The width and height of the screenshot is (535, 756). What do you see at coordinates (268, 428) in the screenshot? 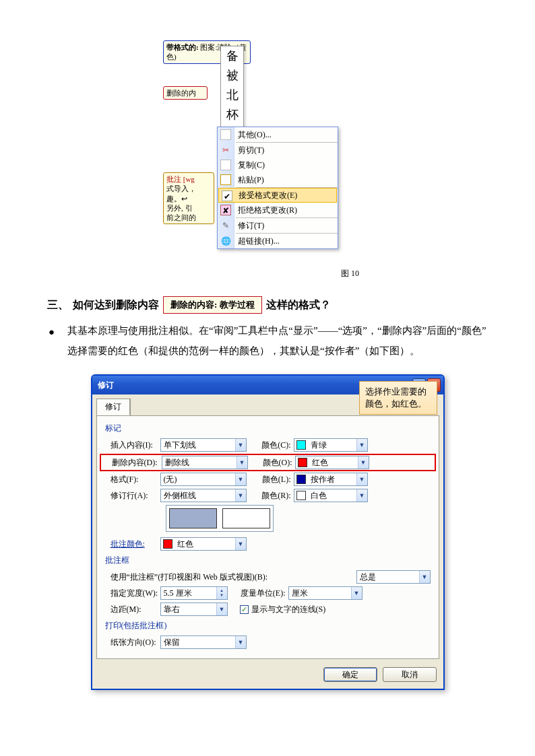
I see `group-markup-title: 标记` at bounding box center [268, 428].